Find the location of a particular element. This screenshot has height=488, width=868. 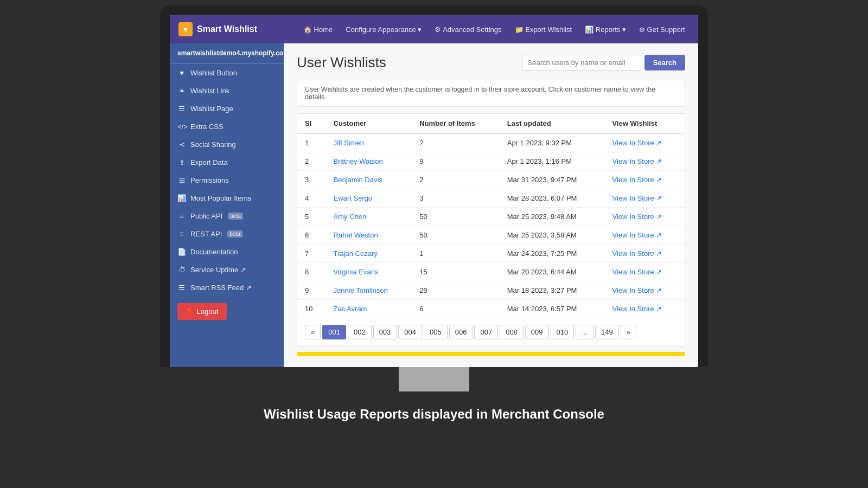

sidebar: smartwishlistdemo4.myshopify.com ♥ Wishl… is located at coordinates (227, 205).